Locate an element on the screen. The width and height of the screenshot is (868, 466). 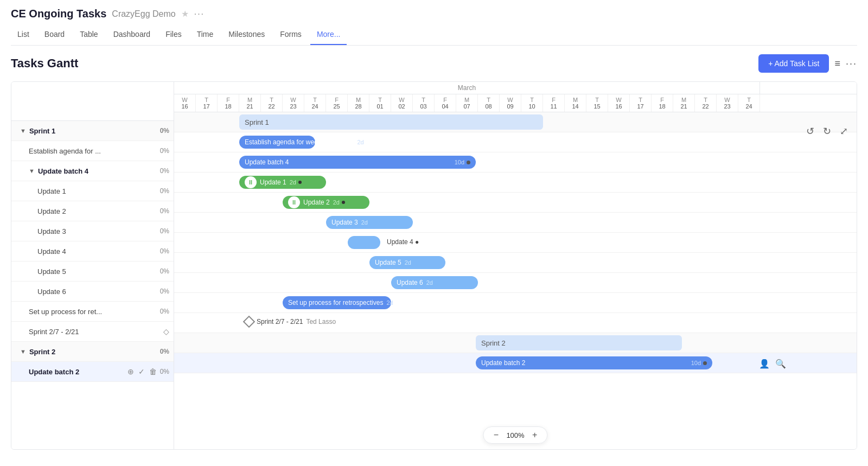
tab-dashboard: Dashboard is located at coordinates (132, 36).